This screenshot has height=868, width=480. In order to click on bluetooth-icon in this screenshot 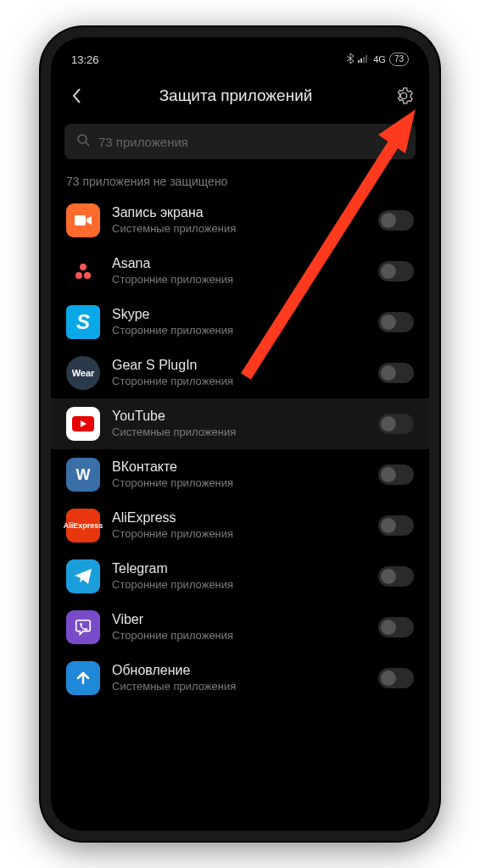, I will do `click(350, 59)`.